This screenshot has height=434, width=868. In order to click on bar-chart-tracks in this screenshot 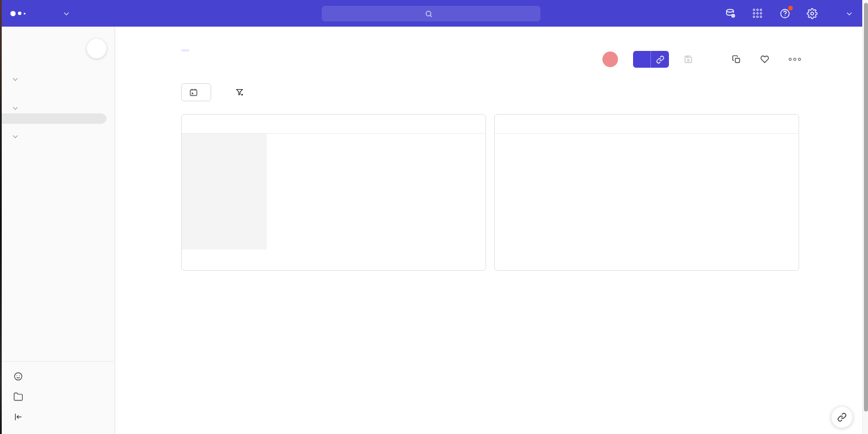, I will do `click(376, 192)`.